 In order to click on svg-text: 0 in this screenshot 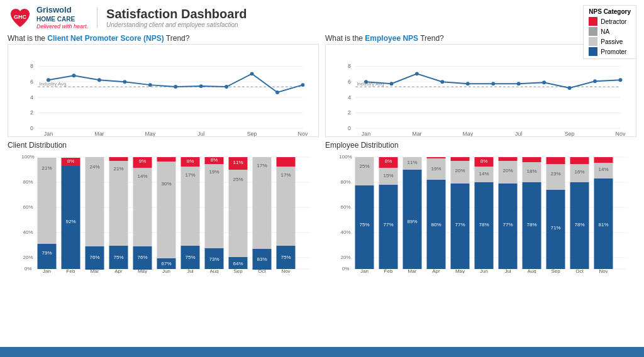, I will do `click(31, 128)`.